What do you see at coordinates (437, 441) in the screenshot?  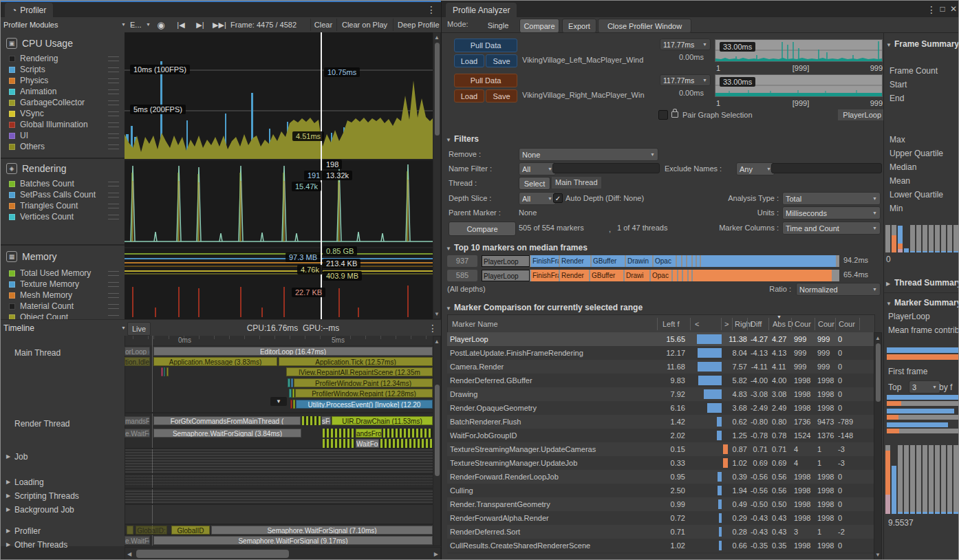 I see `timeline-vscrollbar: ▲` at bounding box center [437, 441].